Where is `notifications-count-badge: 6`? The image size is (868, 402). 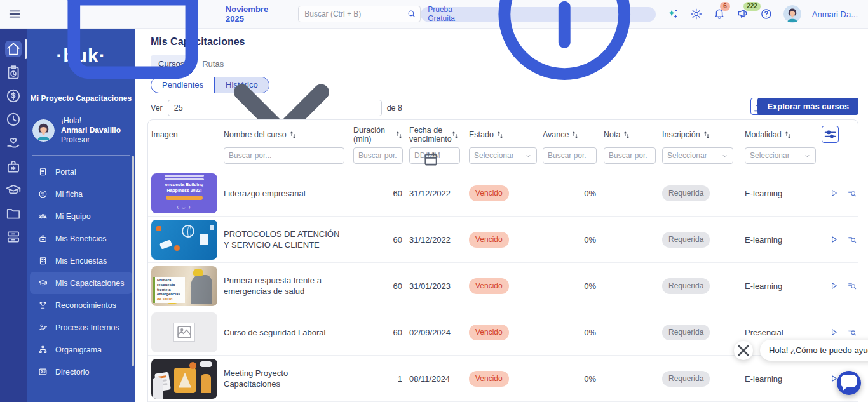 notifications-count-badge: 6 is located at coordinates (725, 6).